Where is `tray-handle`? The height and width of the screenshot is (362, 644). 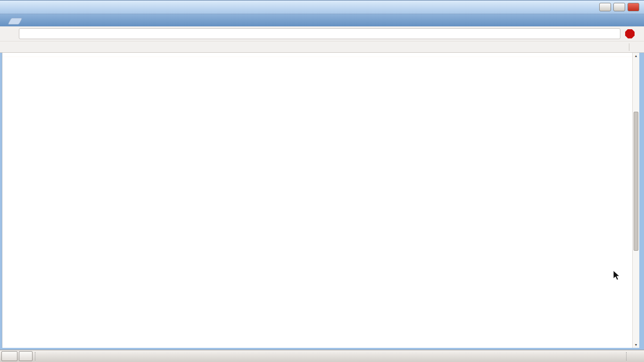 tray-handle is located at coordinates (627, 356).